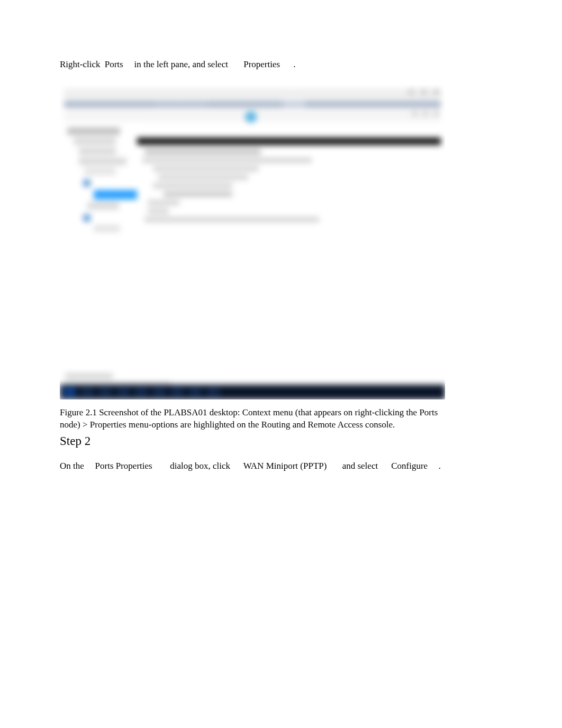 Image resolution: width=562 pixels, height=728 pixels. I want to click on figure-caption: Figure 2.1 Screenshot of the PLABSA01 de…, so click(252, 419).